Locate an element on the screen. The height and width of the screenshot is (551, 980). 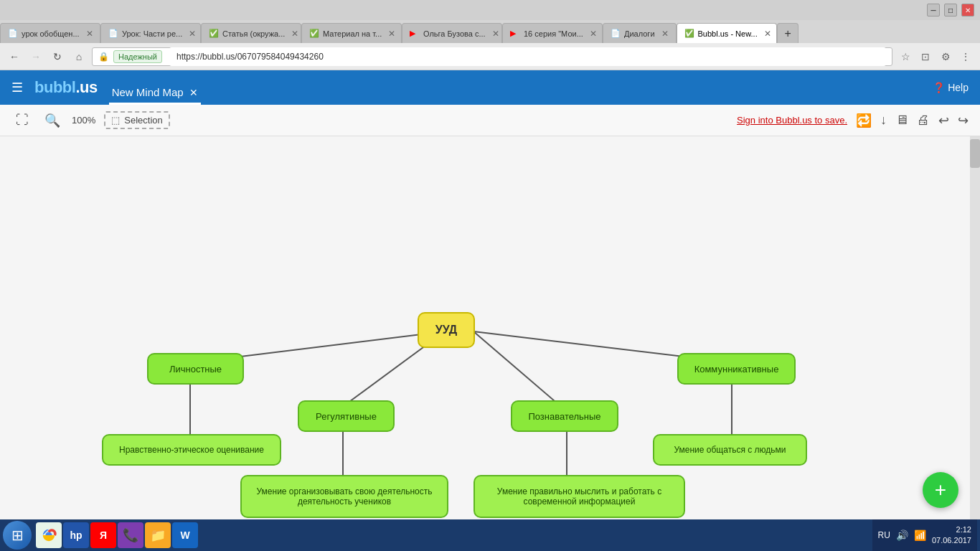
fit-screen-btn: ⛶ is located at coordinates (22, 121).